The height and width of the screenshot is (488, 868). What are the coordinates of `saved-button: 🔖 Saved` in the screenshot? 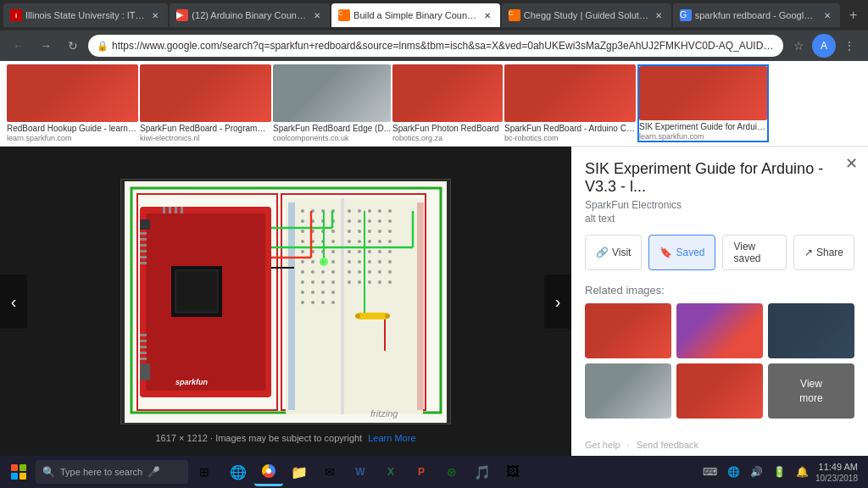 It's located at (682, 252).